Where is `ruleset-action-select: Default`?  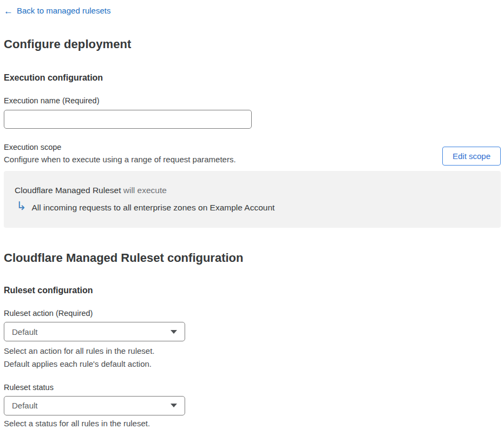
ruleset-action-select: Default is located at coordinates (94, 332).